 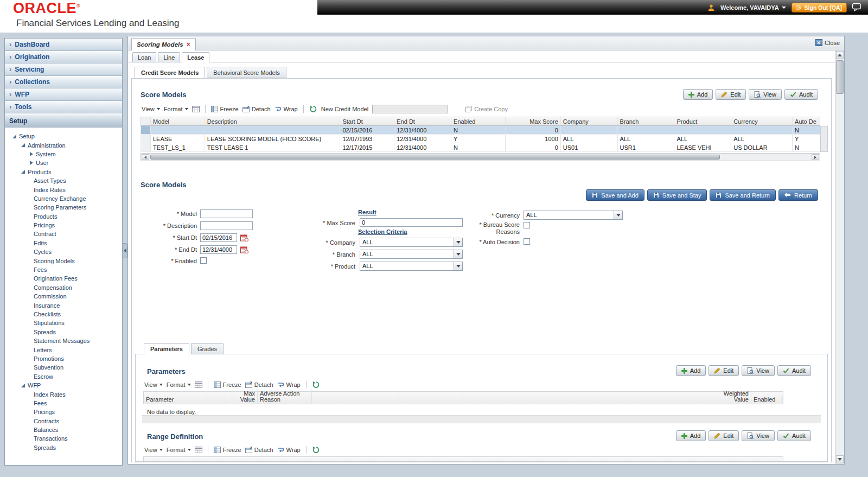 What do you see at coordinates (63, 252) in the screenshot?
I see `tree-node: Cycles` at bounding box center [63, 252].